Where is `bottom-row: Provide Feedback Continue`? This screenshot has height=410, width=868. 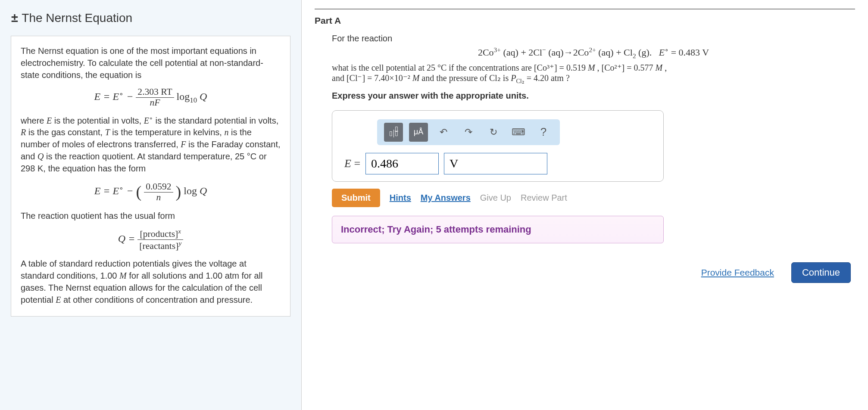 bottom-row: Provide Feedback Continue is located at coordinates (585, 273).